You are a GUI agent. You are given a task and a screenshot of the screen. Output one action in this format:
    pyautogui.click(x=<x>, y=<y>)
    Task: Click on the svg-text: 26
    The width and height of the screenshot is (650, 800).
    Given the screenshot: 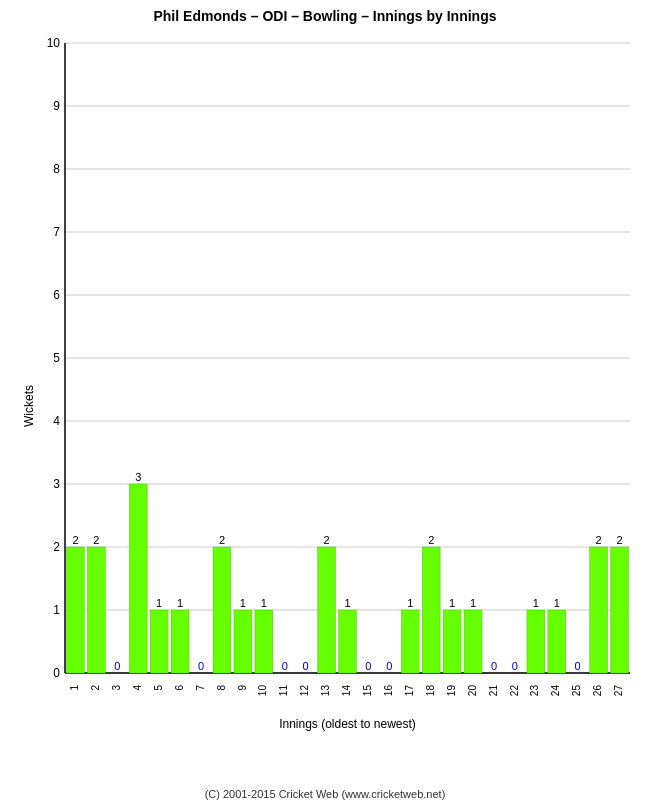 What is the action you would take?
    pyautogui.click(x=598, y=691)
    